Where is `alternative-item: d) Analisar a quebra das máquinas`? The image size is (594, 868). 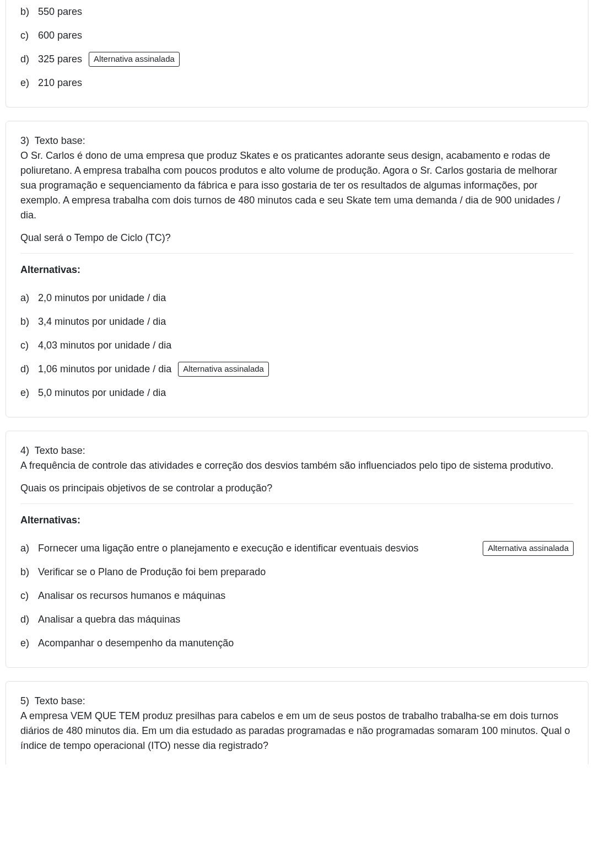 alternative-item: d) Analisar a quebra das máquinas is located at coordinates (297, 620).